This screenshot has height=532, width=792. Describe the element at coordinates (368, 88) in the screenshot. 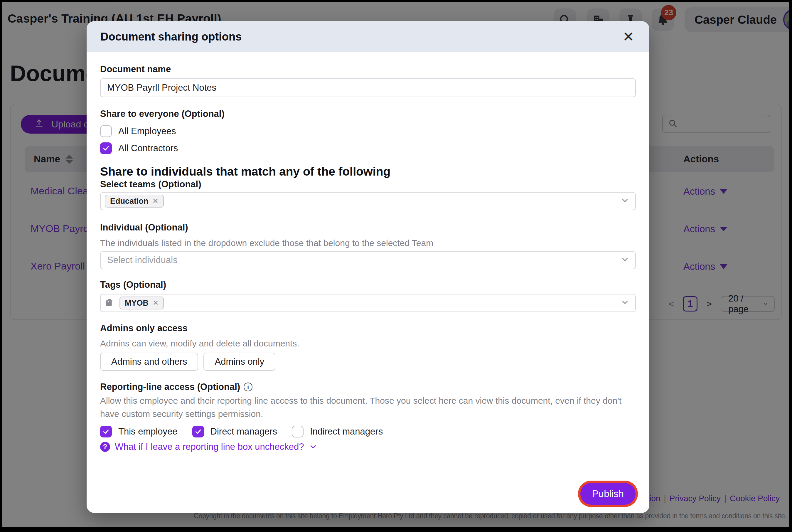

I see `document-name-input` at that location.